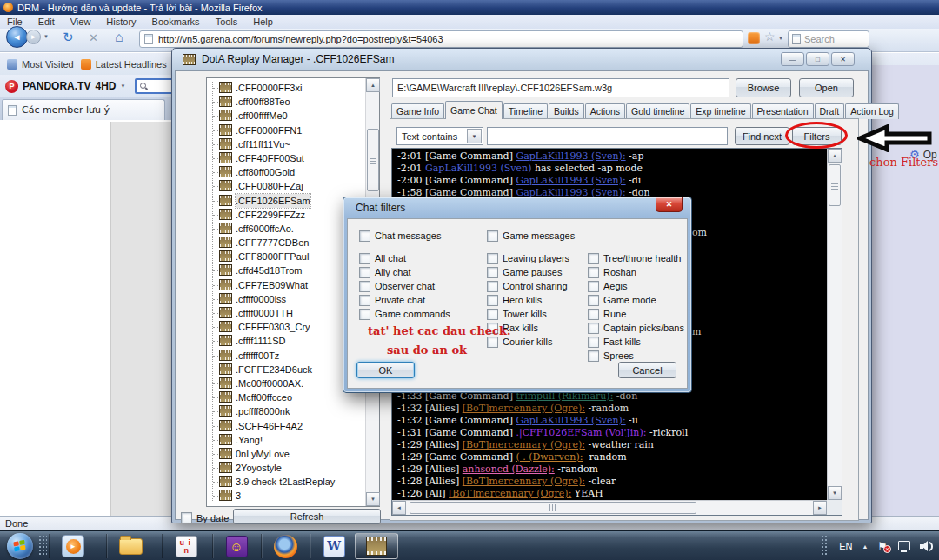 This screenshot has width=939, height=560. Describe the element at coordinates (829, 111) in the screenshot. I see `tab-draft: Draft` at that location.